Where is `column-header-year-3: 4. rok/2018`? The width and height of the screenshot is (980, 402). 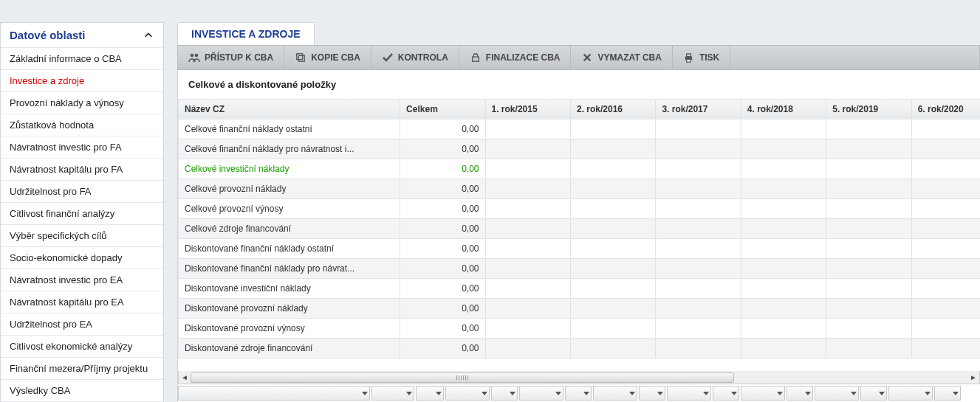 column-header-year-3: 4. rok/2018 is located at coordinates (783, 109).